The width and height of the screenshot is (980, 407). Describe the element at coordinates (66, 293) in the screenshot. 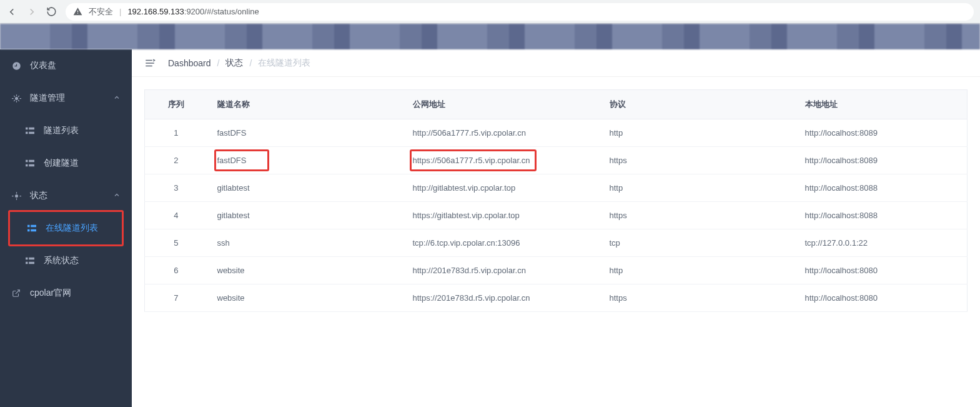

I see `sidebar-item-cpolar-site: cpolar官网` at that location.